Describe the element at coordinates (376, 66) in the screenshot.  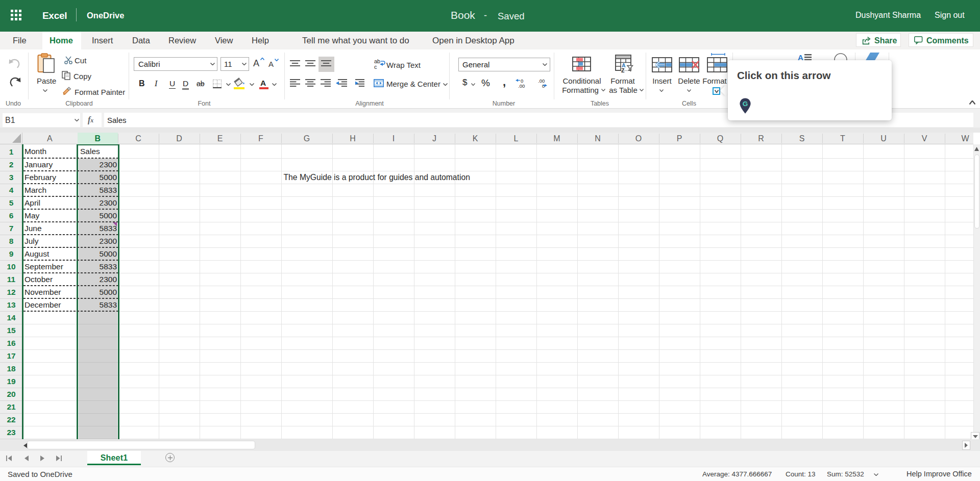
I see `svg-text: c` at that location.